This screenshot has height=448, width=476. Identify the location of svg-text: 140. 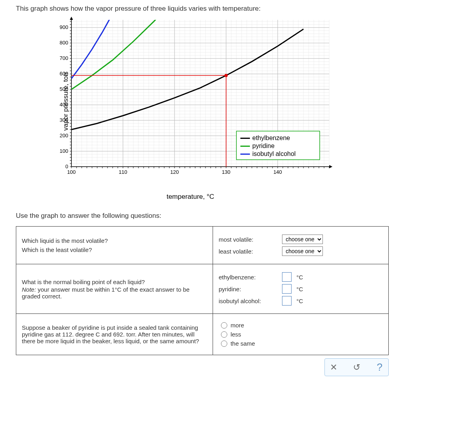
(278, 172).